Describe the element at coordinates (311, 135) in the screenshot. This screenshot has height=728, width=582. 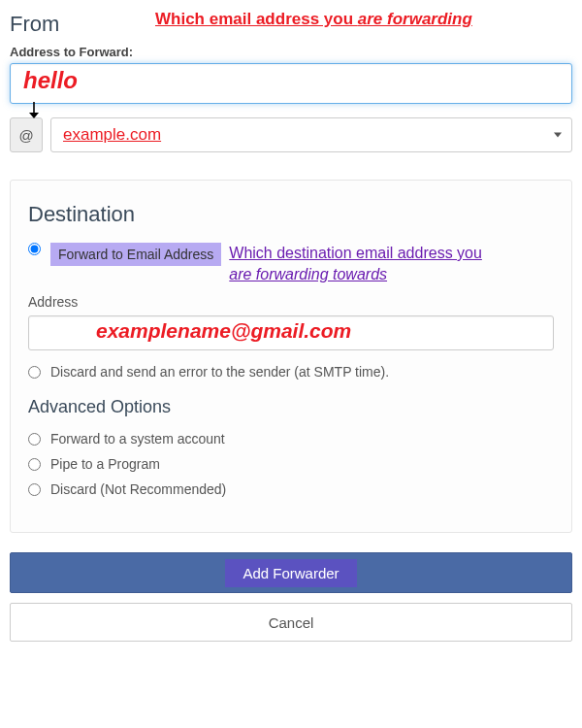
I see `domain-select: example.com` at that location.